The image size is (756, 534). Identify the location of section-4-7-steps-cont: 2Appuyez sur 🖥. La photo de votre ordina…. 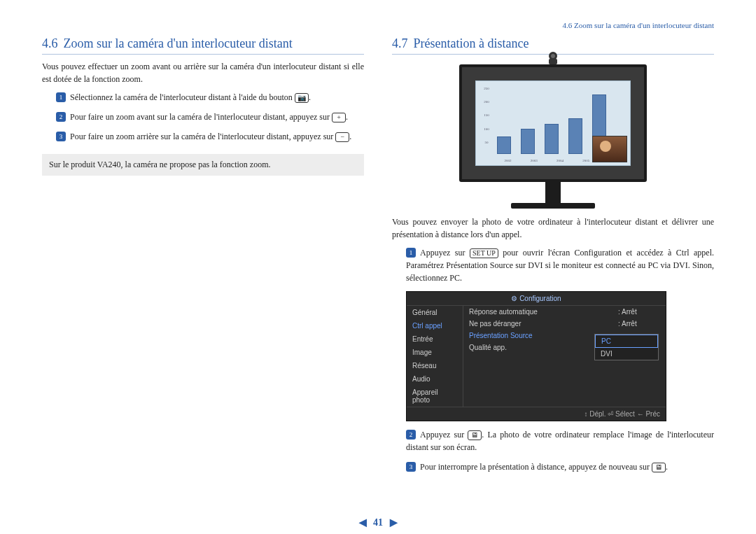
(560, 451).